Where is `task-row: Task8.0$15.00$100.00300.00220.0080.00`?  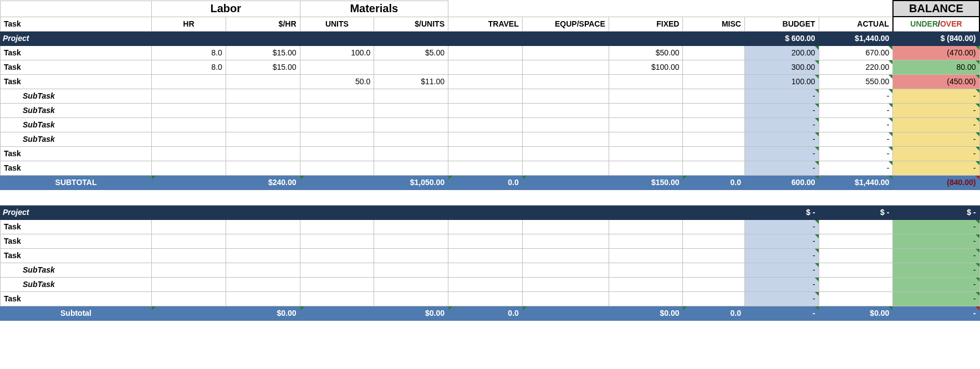 task-row: Task8.0$15.00$100.00300.00220.0080.00 is located at coordinates (490, 67).